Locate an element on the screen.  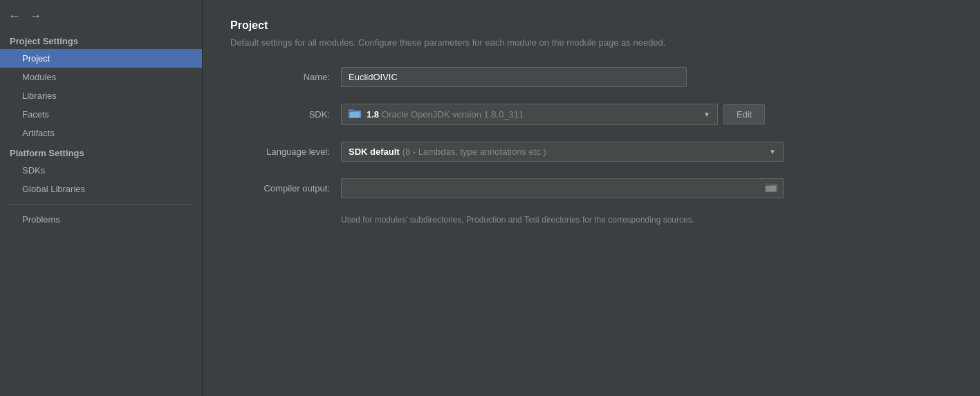
sidebar-item-label: Modules is located at coordinates (39, 77).